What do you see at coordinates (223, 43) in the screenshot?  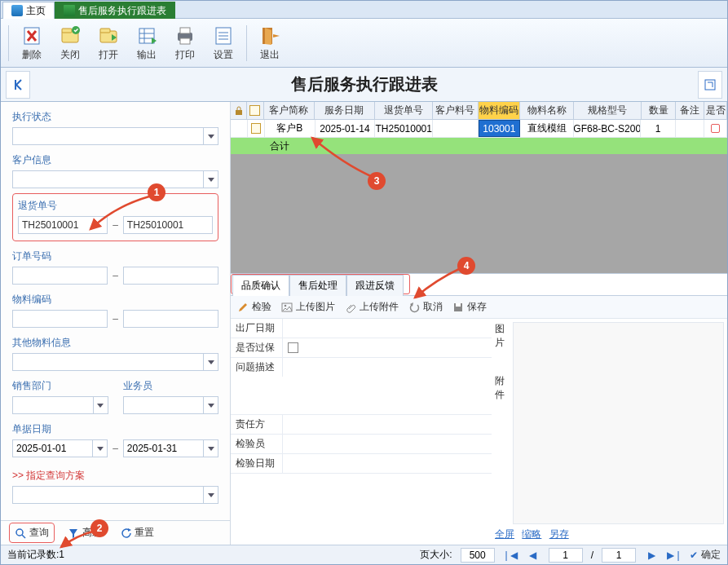 I see `settings-button: 设置` at bounding box center [223, 43].